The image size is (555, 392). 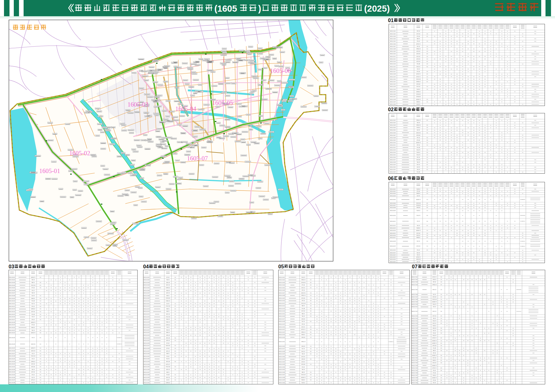 I want to click on svg-text: 1605-07-014, so click(x=414, y=318).